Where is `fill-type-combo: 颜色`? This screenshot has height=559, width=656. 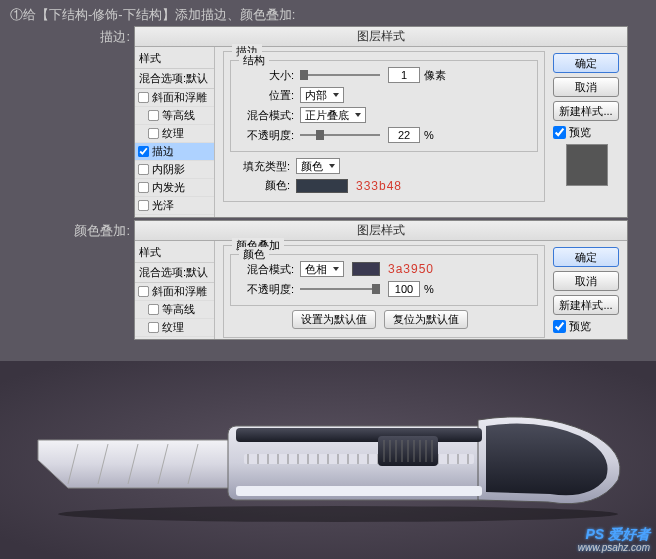
fill-type-combo: 颜色 is located at coordinates (318, 166).